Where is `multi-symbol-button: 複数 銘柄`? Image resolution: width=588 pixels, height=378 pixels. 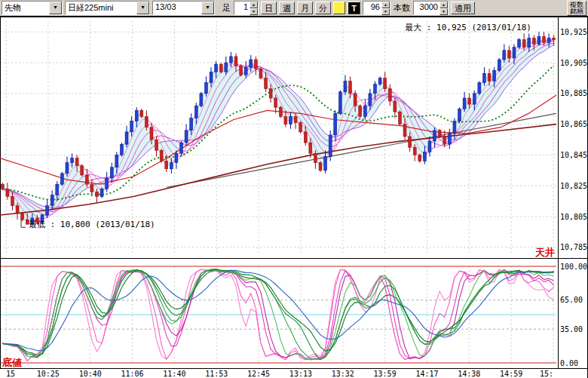 multi-symbol-button: 複数 銘柄 is located at coordinates (577, 8).